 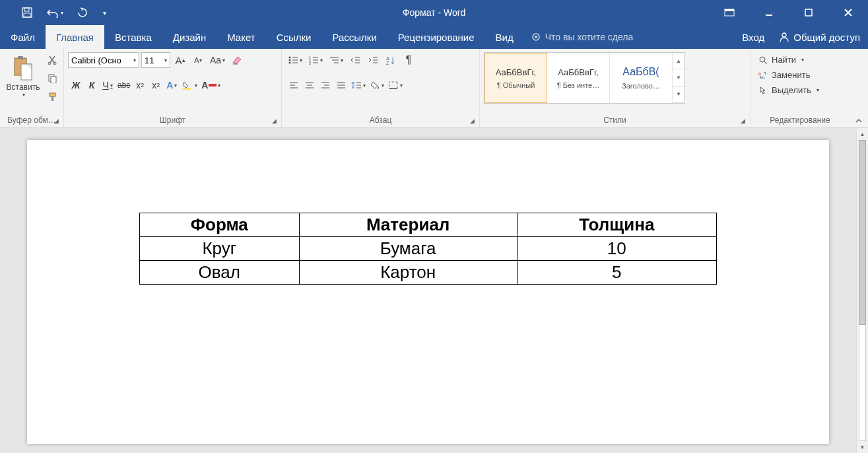 I want to click on tab-file: Файл, so click(x=22, y=37).